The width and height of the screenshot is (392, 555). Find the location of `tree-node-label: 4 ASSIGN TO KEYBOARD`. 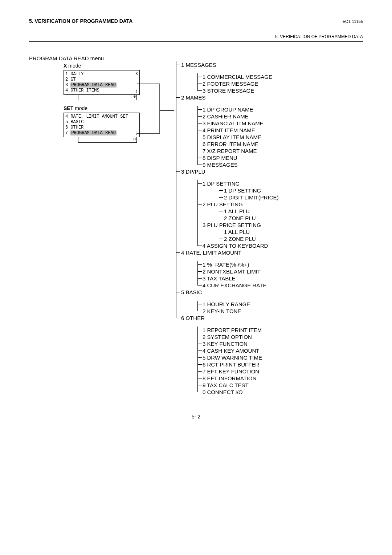

tree-node-label: 4 ASSIGN TO KEYBOARD is located at coordinates (235, 246).